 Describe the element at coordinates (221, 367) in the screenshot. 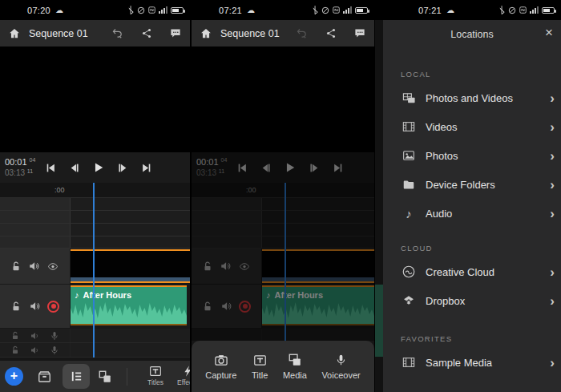

I see `capture-button: Capture` at that location.